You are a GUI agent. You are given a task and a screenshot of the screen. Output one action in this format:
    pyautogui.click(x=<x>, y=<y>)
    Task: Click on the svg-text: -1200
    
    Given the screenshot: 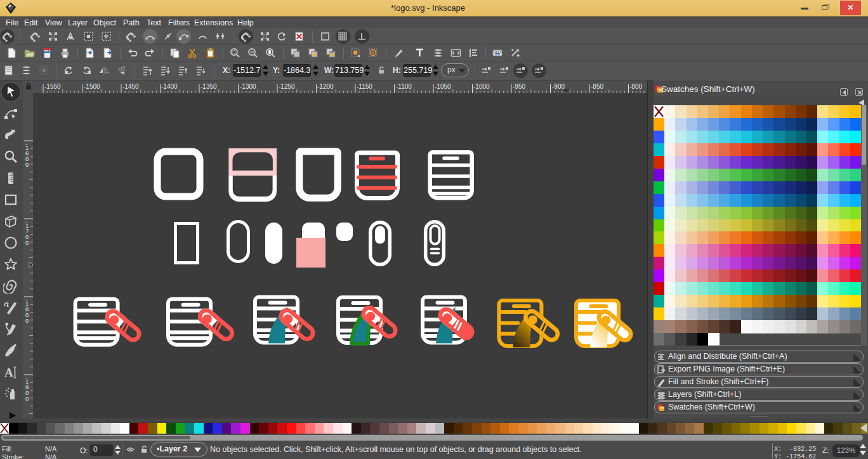 What is the action you would take?
    pyautogui.click(x=326, y=86)
    